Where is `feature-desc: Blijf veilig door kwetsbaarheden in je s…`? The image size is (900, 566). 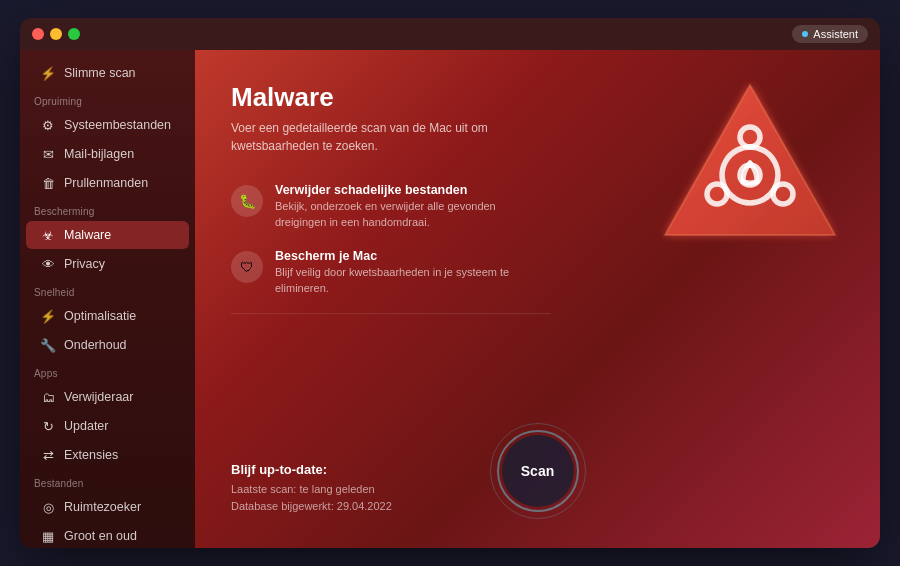 feature-desc: Blijf veilig door kwetsbaarheden in je s… is located at coordinates (395, 281).